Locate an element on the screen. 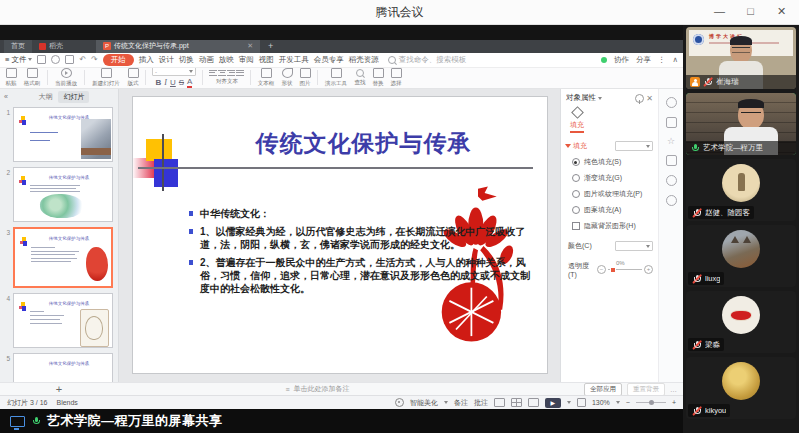  font-family-select: - is located at coordinates (174, 72).